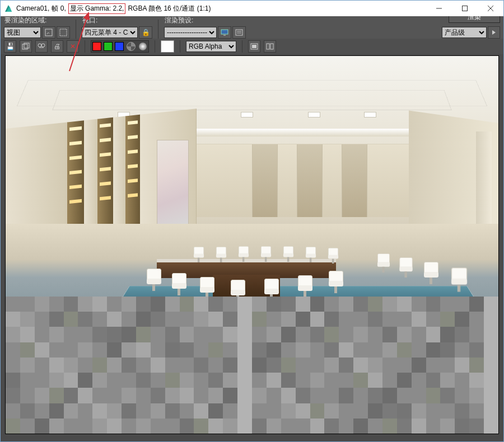 The height and width of the screenshot is (442, 504). Describe the element at coordinates (239, 32) in the screenshot. I see `settings-icon` at that location.